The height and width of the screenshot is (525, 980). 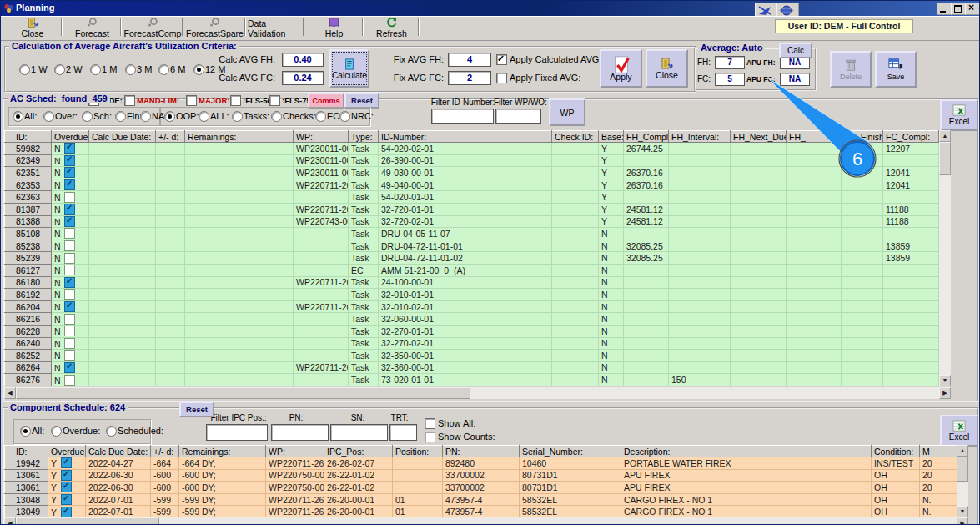 I want to click on table-row: 85239NTaskDRU-04-72-11-01-02N32085.25138…, so click(x=472, y=259).